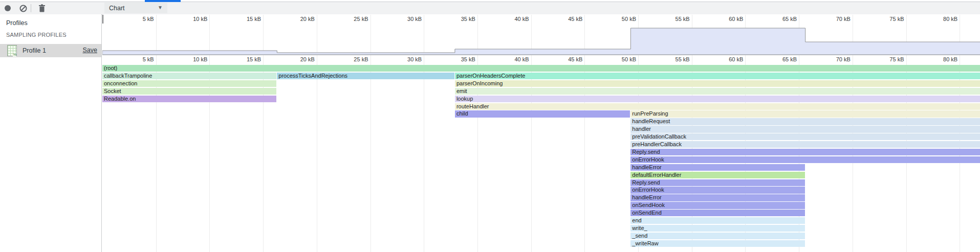 The image size is (980, 252). I want to click on sampling-profiles-section-label: SAMPLING PROFILES, so click(36, 35).